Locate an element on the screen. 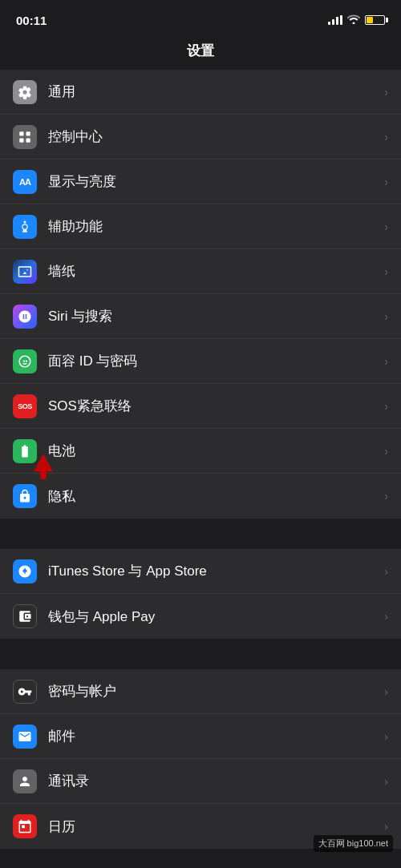  calendar-icon is located at coordinates (25, 826).